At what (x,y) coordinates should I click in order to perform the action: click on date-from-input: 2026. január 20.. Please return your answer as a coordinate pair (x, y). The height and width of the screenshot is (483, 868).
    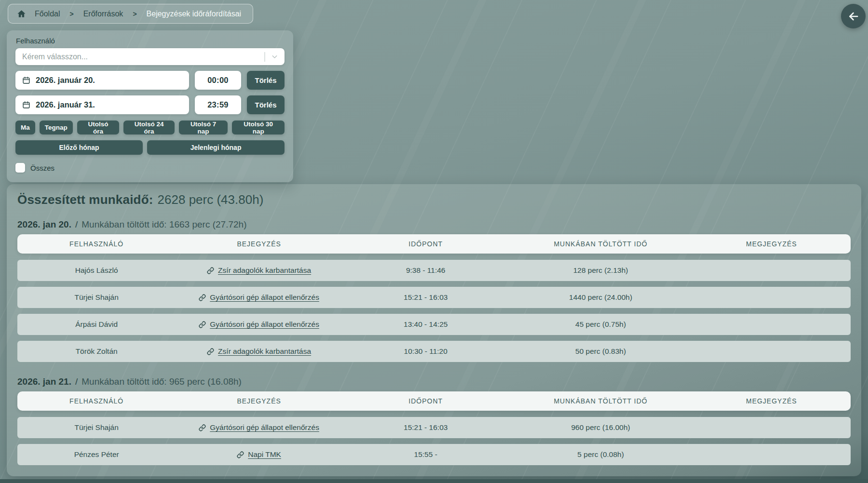
    Looking at the image, I should click on (102, 80).